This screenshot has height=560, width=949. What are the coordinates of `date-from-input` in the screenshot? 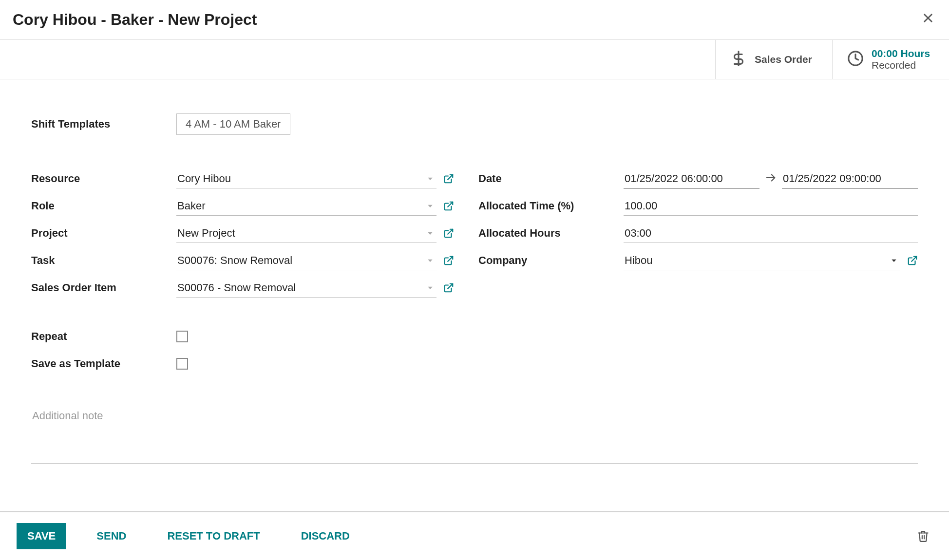 It's located at (692, 179).